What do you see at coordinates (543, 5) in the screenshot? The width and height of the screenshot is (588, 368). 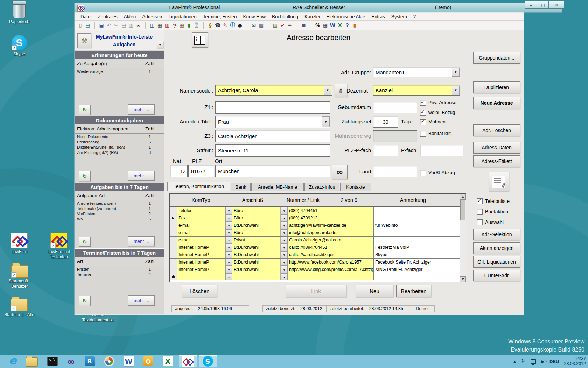 I see `maximize-button: □` at bounding box center [543, 5].